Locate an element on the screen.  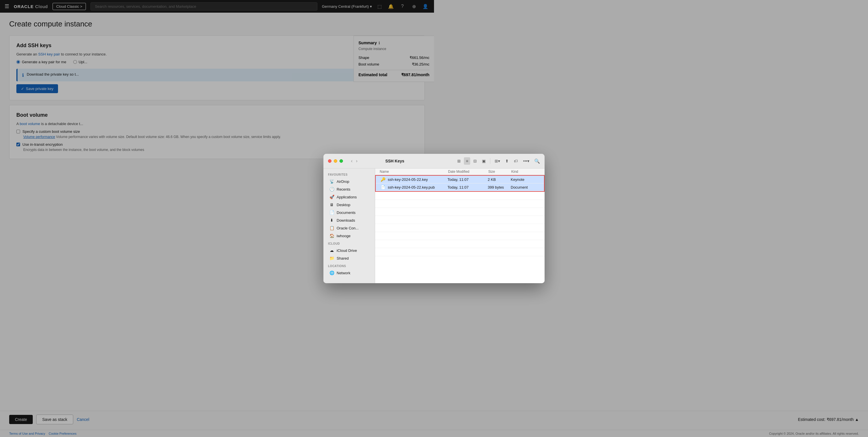
documents-icon: 📄 is located at coordinates (332, 212).